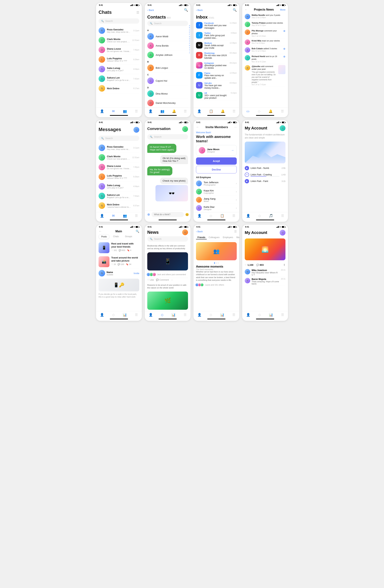 The image size is (384, 588). Describe the element at coordinates (119, 50) in the screenshot. I see `chat-item: D Diana Louse Do not ignore me. I know a…` at that location.